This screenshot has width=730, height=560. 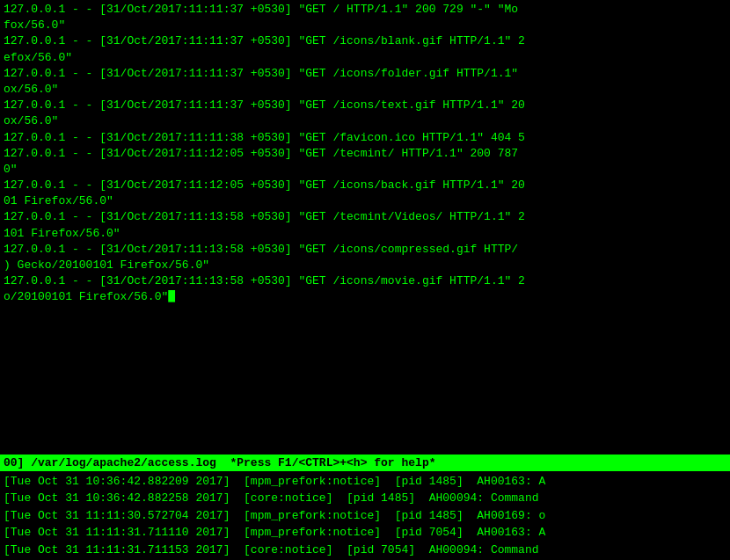 I want to click on log-line: ) Gecko/20100101 Firefox/56.0", so click(x=365, y=265).